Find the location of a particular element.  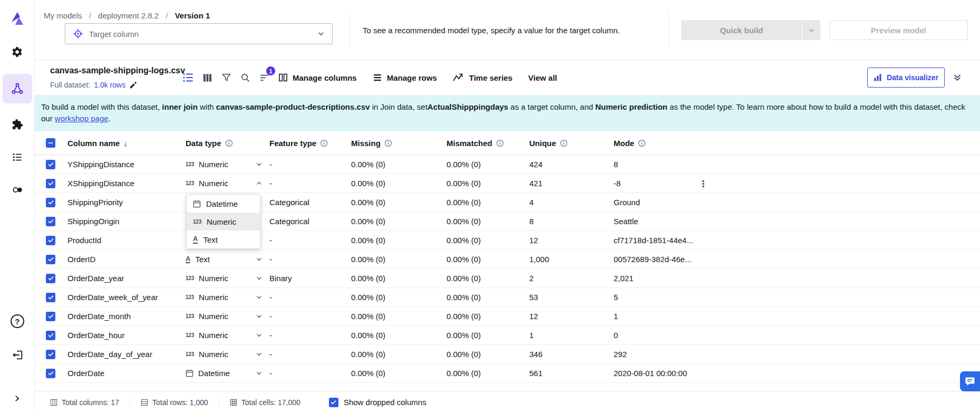

header-label: Mismatched is located at coordinates (469, 143).